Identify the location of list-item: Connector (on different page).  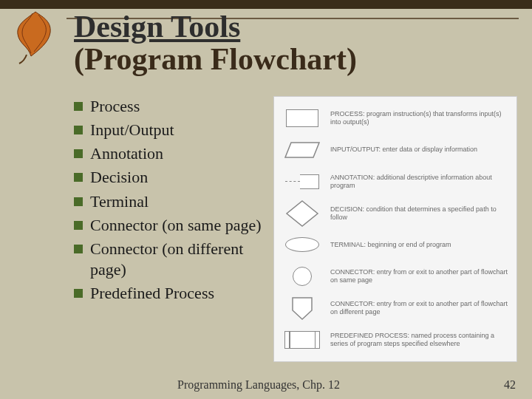
(170, 259).